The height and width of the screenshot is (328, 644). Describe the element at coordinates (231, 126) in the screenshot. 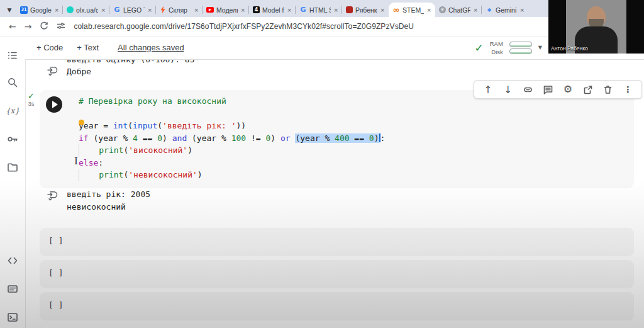

I see `code-line: year = int(input('введіть рік: '))` at that location.